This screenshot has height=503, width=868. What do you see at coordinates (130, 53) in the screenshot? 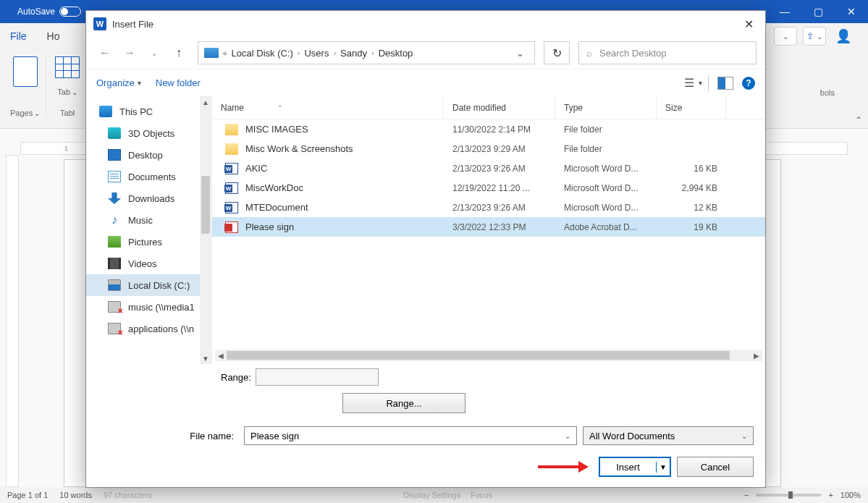
I see `nav-forward-button: →` at bounding box center [130, 53].